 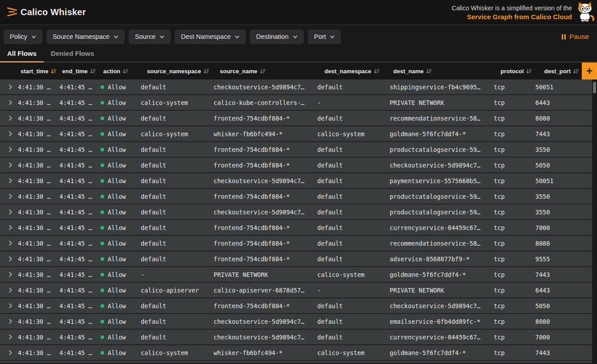 What do you see at coordinates (594, 88) in the screenshot?
I see `vertical-scrollbar-thumb` at bounding box center [594, 88].